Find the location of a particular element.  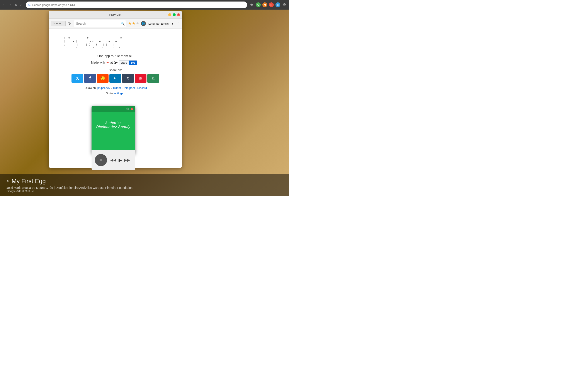

globe-icon: 🌐 is located at coordinates (143, 23).